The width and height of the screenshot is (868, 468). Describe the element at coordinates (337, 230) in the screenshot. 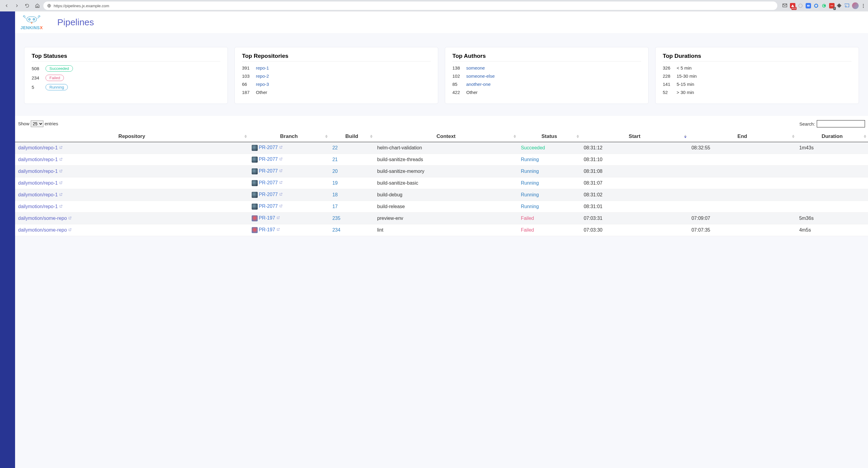

I see `build-link: 234` at that location.